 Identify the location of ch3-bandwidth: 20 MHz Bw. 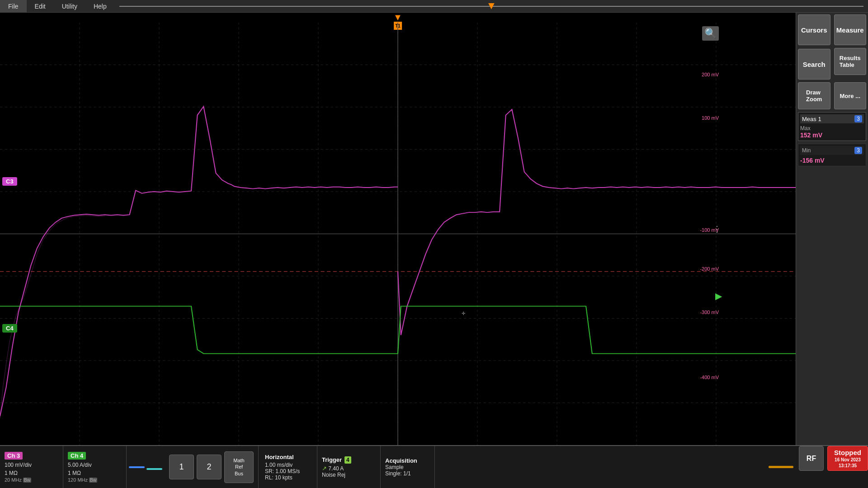
(32, 480).